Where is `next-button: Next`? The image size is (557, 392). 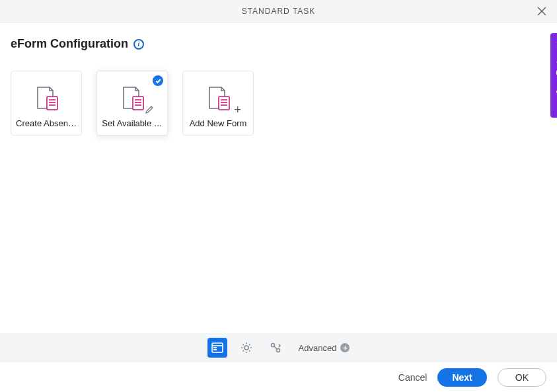
next-button: Next is located at coordinates (462, 377).